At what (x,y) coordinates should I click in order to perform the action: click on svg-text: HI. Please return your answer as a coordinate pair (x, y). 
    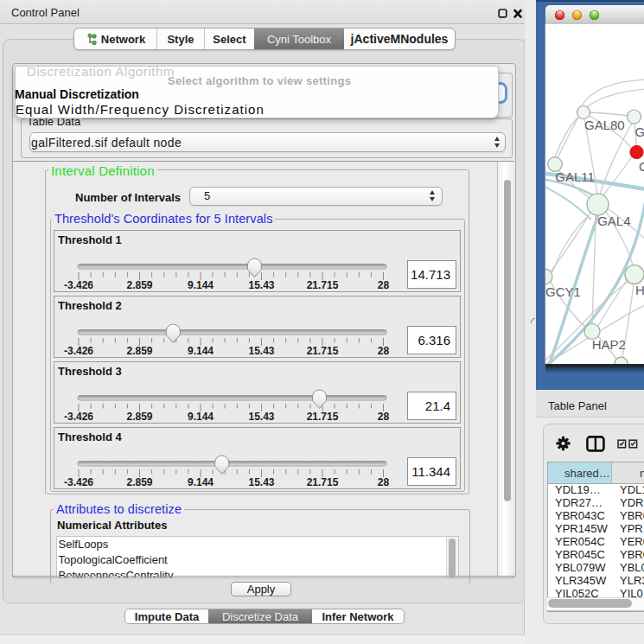
    Looking at the image, I should click on (640, 290).